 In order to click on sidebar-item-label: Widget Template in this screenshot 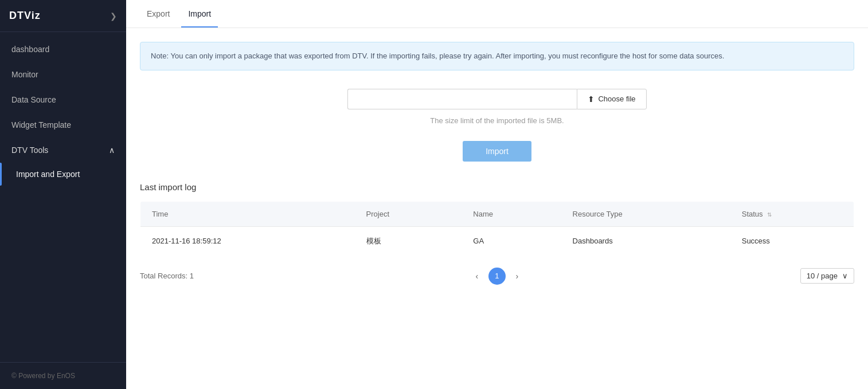, I will do `click(41, 125)`.